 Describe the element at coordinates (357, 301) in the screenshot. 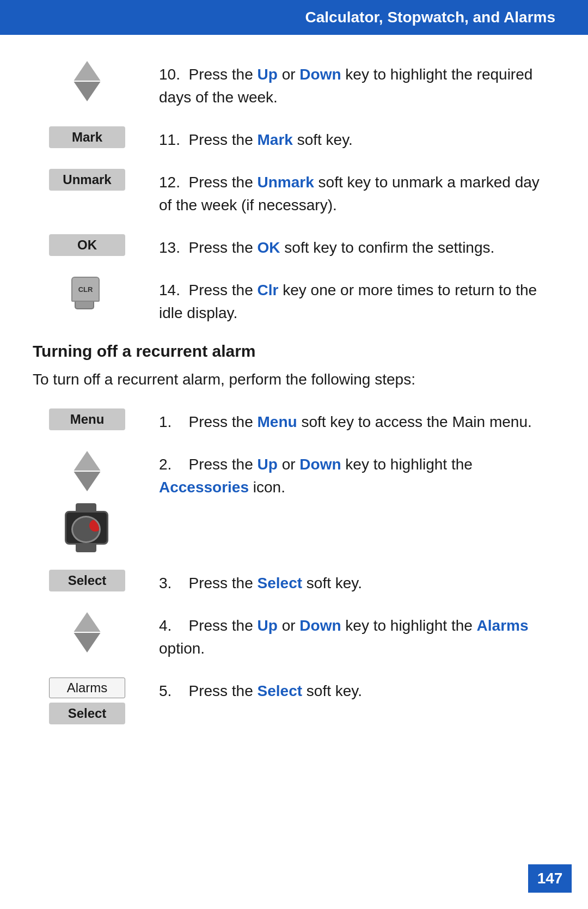

I see `step-14-text: 14. Press the Clr key one or more times …` at that location.